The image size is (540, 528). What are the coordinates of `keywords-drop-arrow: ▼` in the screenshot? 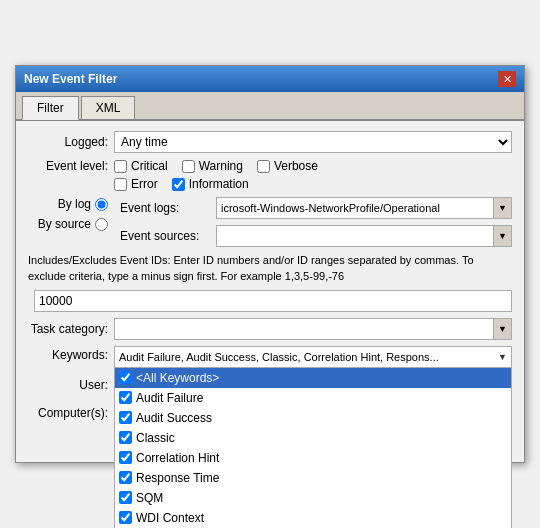 It's located at (502, 357).